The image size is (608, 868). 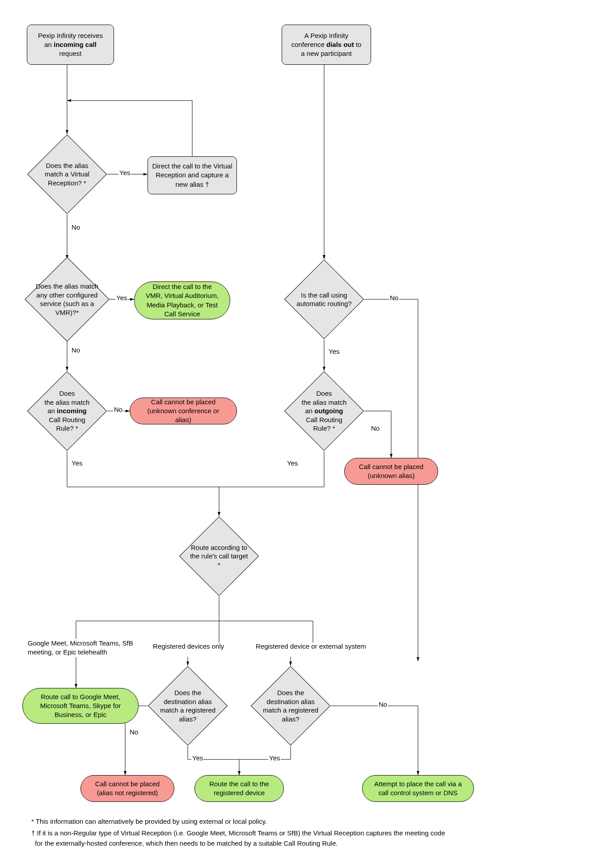 I want to click on text: Direct the call to the VMR, Virtual Audi…, so click(x=182, y=300).